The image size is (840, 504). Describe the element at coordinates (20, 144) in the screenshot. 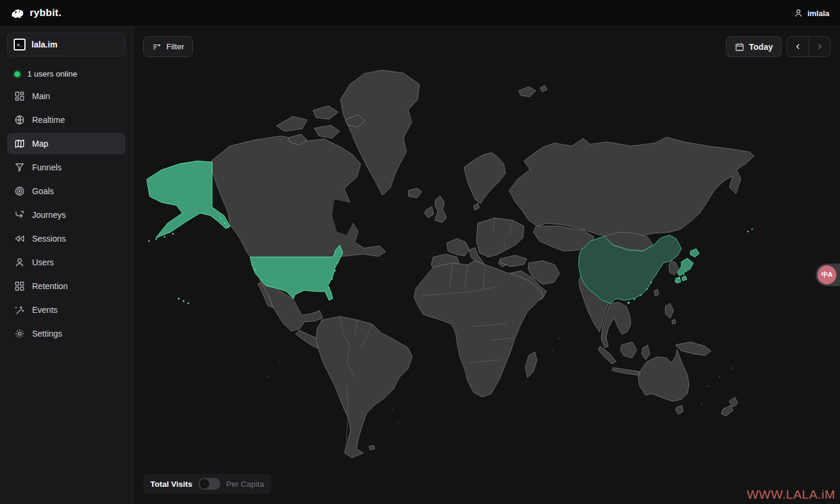

I see `map-icon` at that location.